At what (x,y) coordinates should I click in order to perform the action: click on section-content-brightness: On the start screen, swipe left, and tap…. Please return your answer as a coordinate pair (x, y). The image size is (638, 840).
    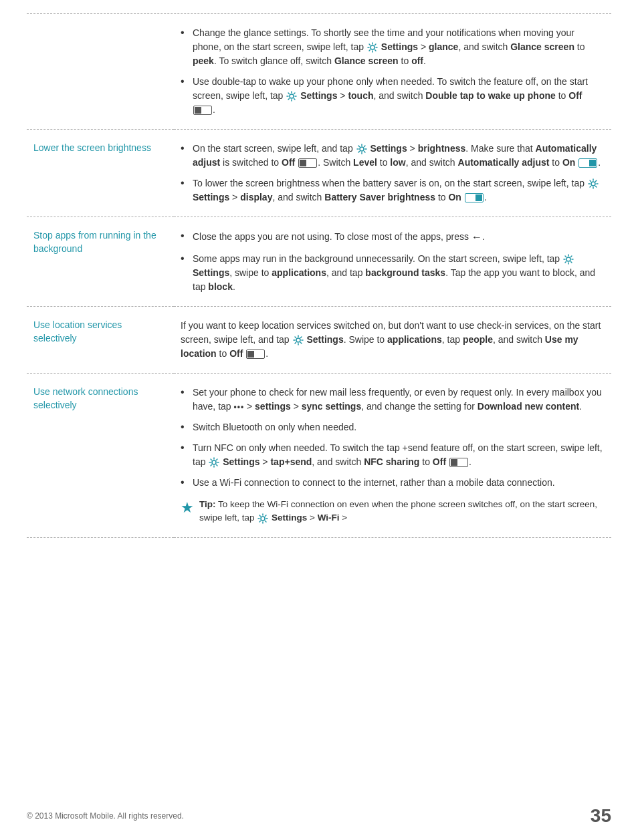
    Looking at the image, I should click on (393, 174).